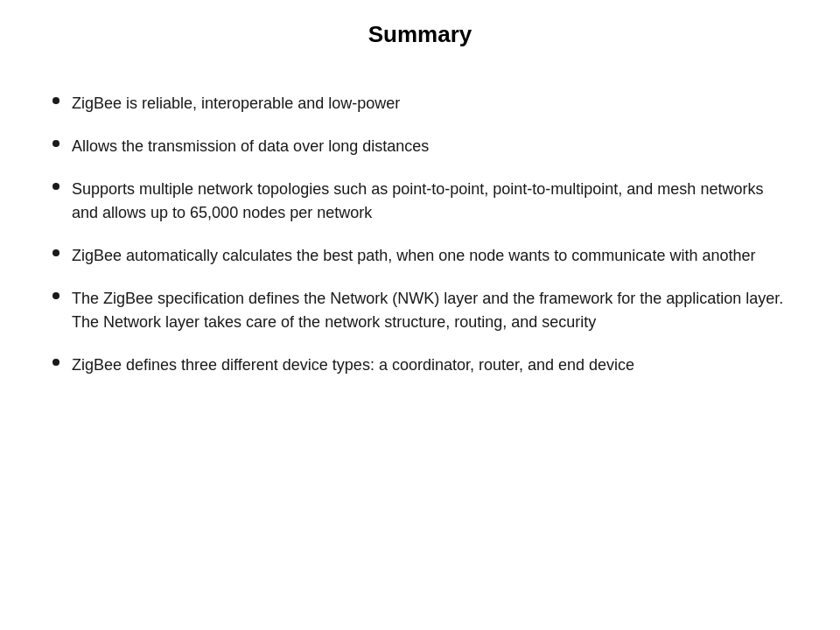 The width and height of the screenshot is (840, 630). I want to click on list-item: ZigBee is reliable, interoperable and lo…, so click(420, 103).